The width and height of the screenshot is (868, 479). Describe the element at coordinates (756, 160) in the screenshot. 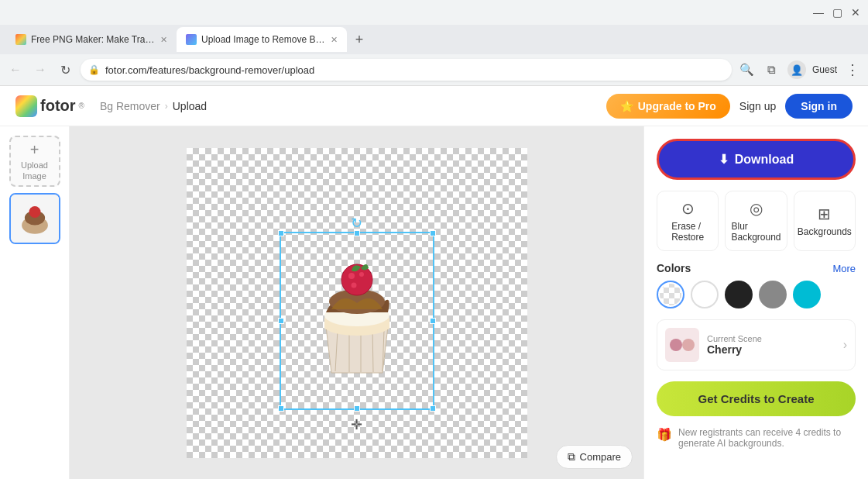

I see `download-button: ⬇ Download` at that location.